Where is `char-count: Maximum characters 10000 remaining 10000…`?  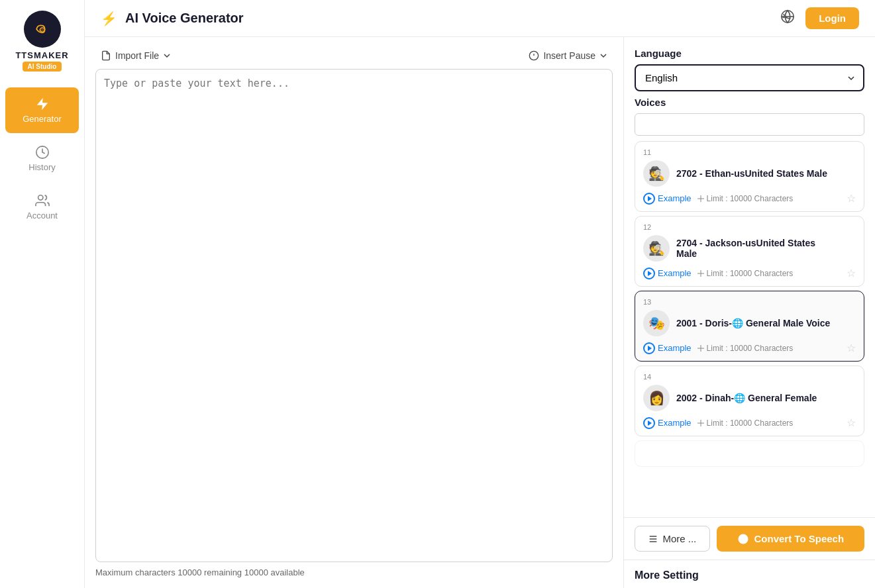
char-count: Maximum characters 10000 remaining 10000… is located at coordinates (354, 572).